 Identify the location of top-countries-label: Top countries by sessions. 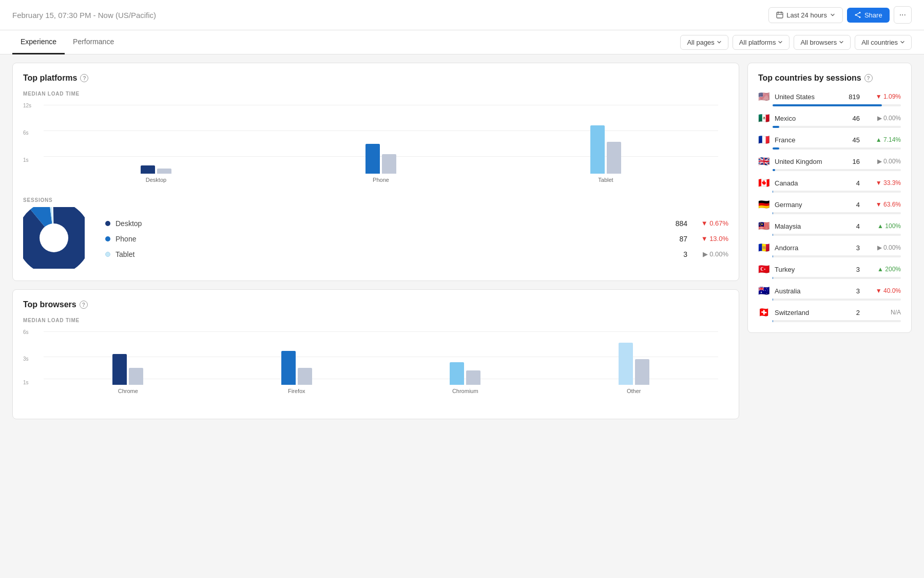
(810, 78).